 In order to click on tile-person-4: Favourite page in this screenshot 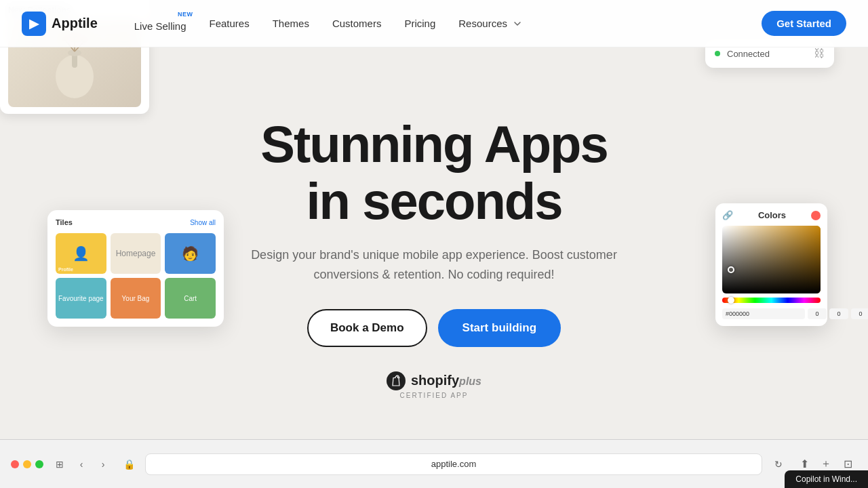, I will do `click(81, 298)`.